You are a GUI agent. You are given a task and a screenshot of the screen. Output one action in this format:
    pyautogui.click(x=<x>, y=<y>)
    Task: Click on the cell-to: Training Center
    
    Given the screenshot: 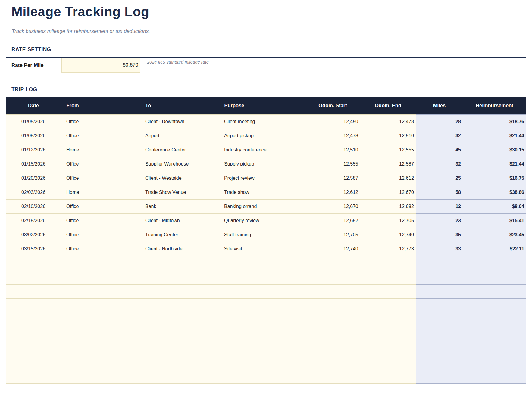 What is the action you would take?
    pyautogui.click(x=180, y=235)
    